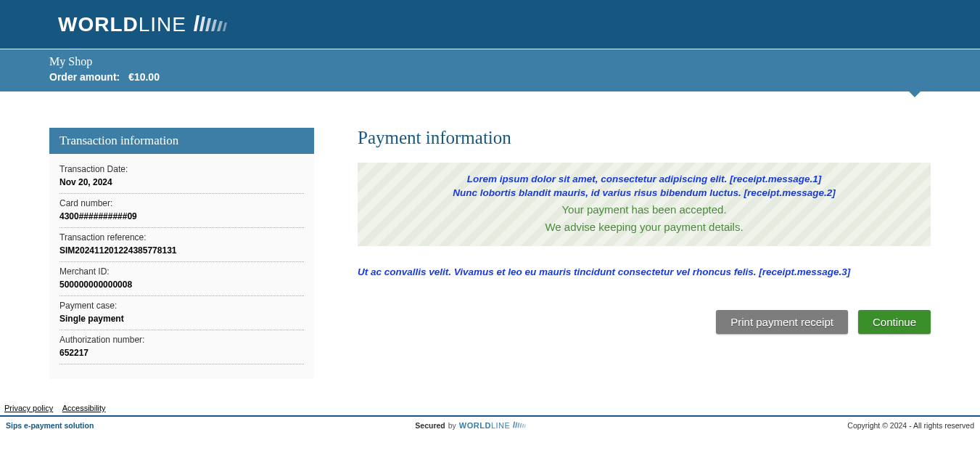  What do you see at coordinates (144, 77) in the screenshot?
I see `order-amount-value: €10.00` at bounding box center [144, 77].